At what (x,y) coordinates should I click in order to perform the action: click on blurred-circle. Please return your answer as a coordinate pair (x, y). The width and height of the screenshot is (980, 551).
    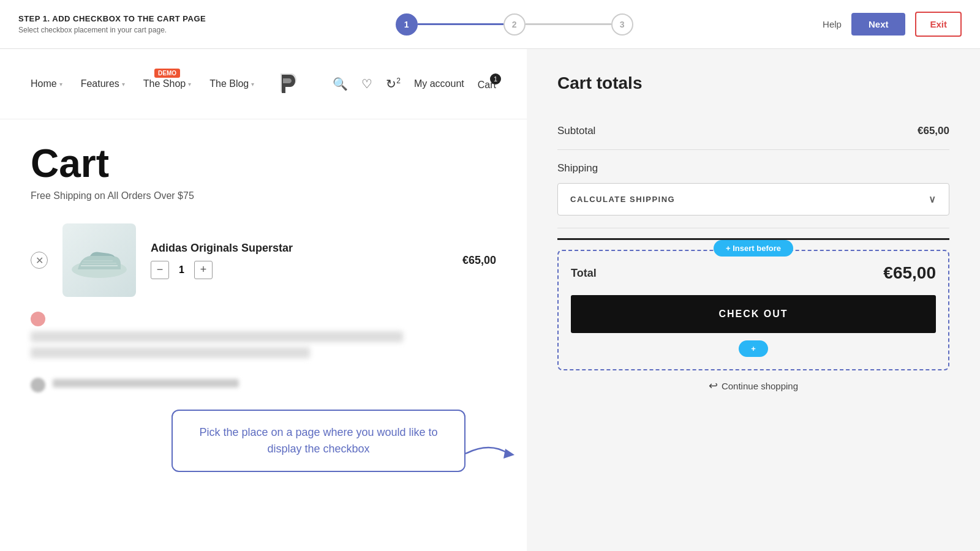
    Looking at the image, I should click on (38, 385).